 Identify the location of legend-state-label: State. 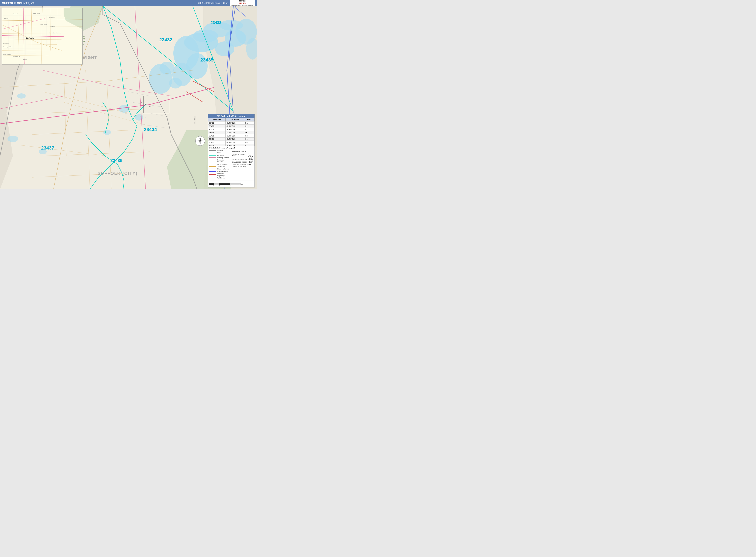
(219, 153).